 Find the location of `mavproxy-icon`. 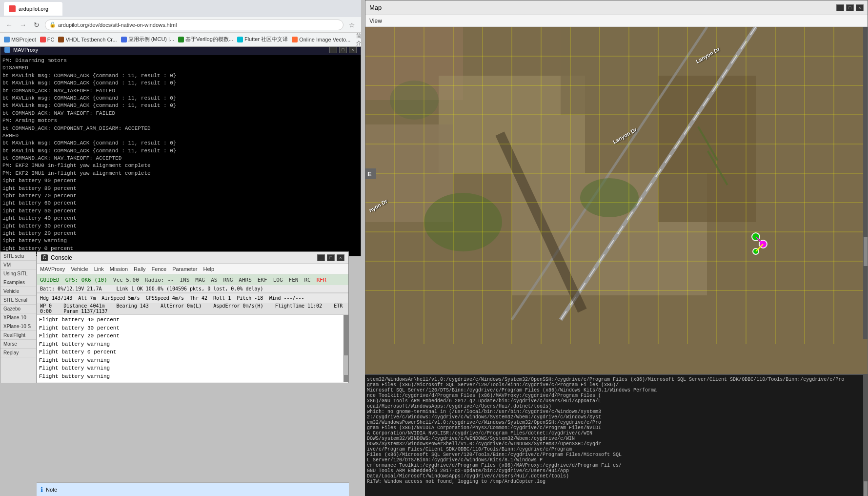

mavproxy-icon is located at coordinates (7, 50).